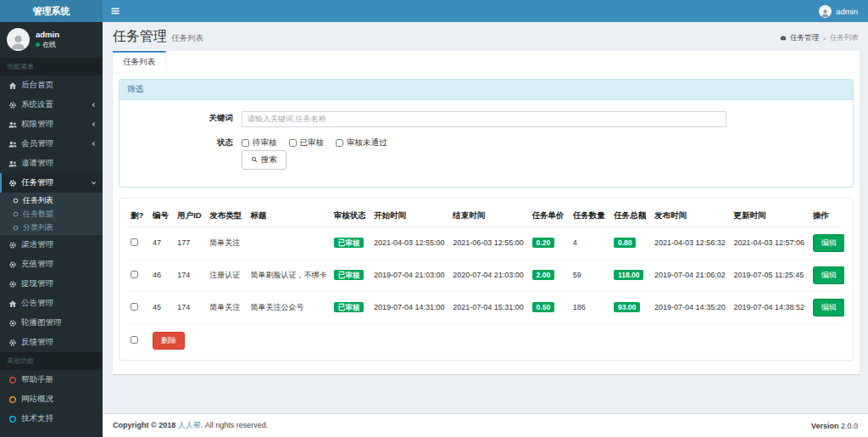 Image resolution: width=868 pixels, height=437 pixels. Describe the element at coordinates (410, 307) in the screenshot. I see `cell-start: 2019-07-04 14:31:00` at that location.